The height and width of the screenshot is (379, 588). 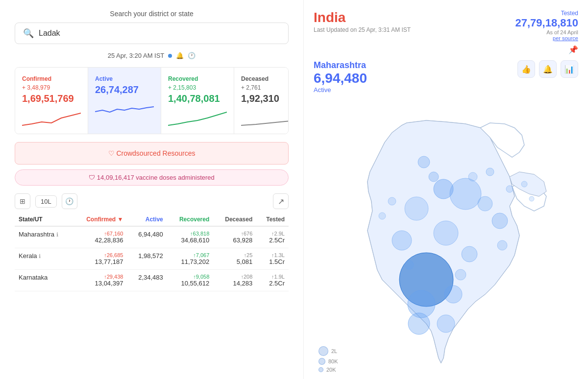 What do you see at coordinates (328, 351) in the screenshot?
I see `legend-2l: 2L` at bounding box center [328, 351].